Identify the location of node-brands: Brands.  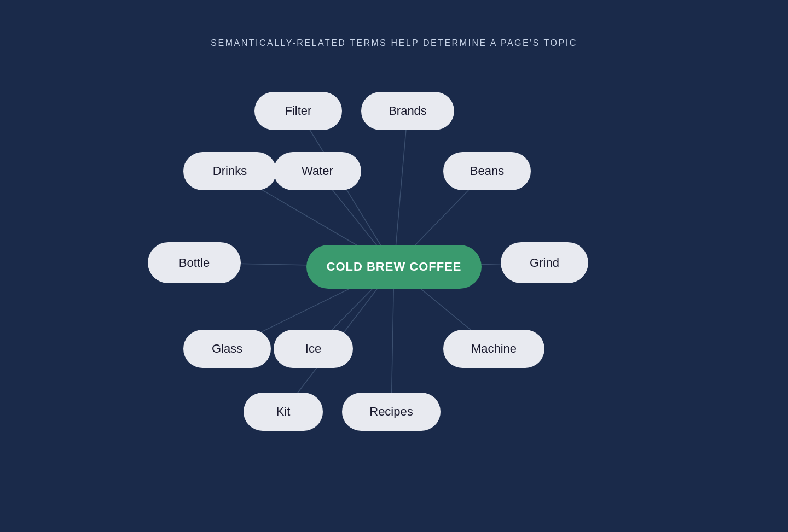
(408, 111).